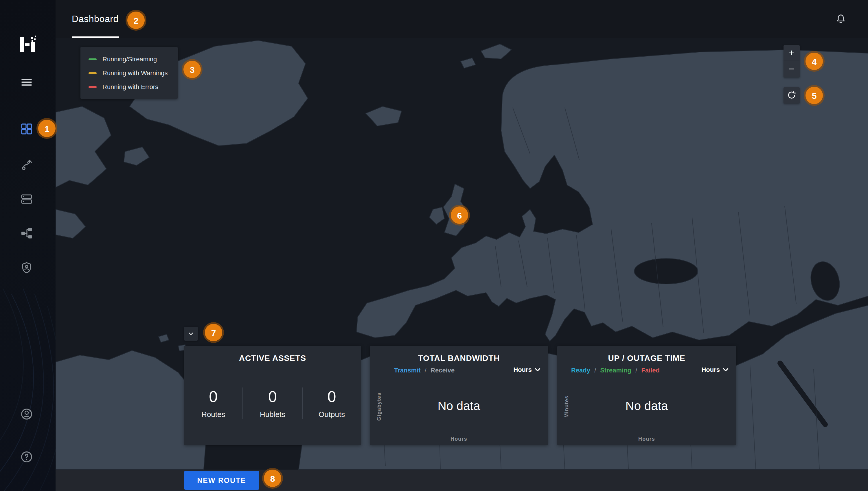  Describe the element at coordinates (213, 414) in the screenshot. I see `stat-label: Routes` at that location.